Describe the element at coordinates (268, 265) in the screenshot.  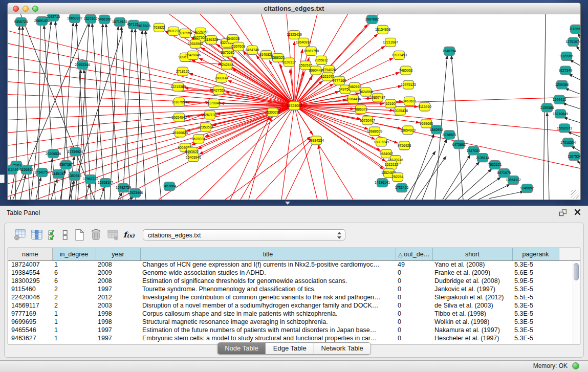
I see `table-cell: Changes of HCN gene expression and I(f) …` at that location.